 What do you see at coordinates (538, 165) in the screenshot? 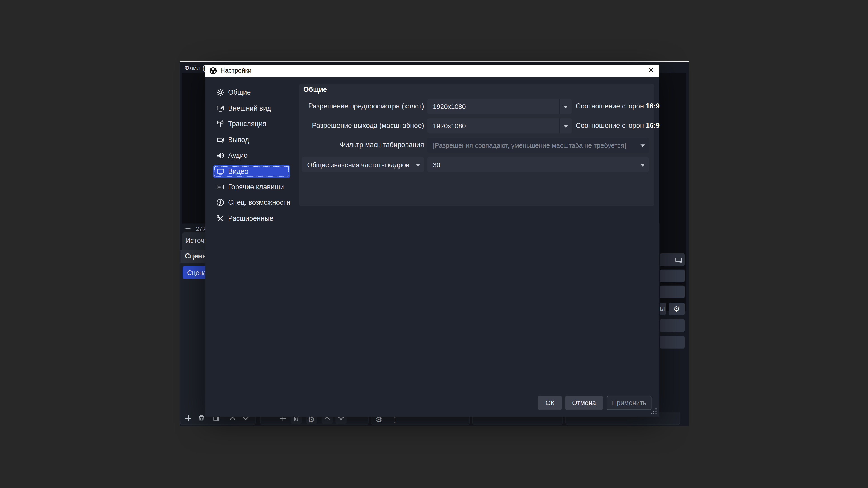
I see `fps-value-combobox: 30` at bounding box center [538, 165].